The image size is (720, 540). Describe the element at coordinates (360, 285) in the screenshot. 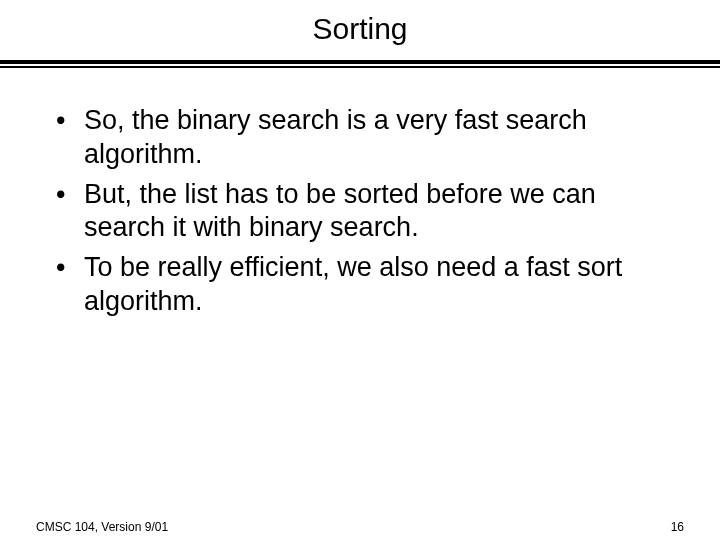

I see `list-item: To be really efficient, we also need a f…` at that location.